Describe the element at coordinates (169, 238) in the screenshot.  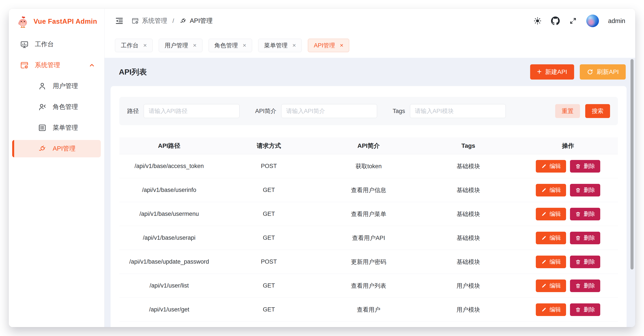
I see `cell-api-path: /api/v1/base/userapi` at that location.